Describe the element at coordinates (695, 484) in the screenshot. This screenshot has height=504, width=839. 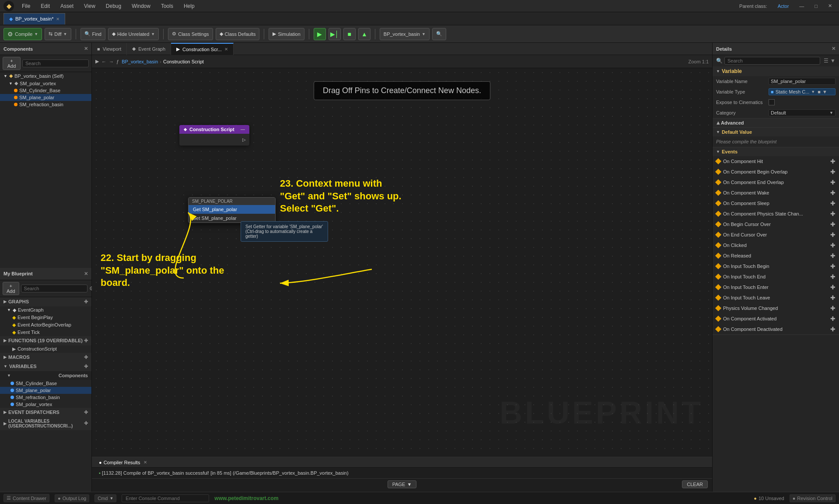
I see `clear-button: CLEAR` at that location.